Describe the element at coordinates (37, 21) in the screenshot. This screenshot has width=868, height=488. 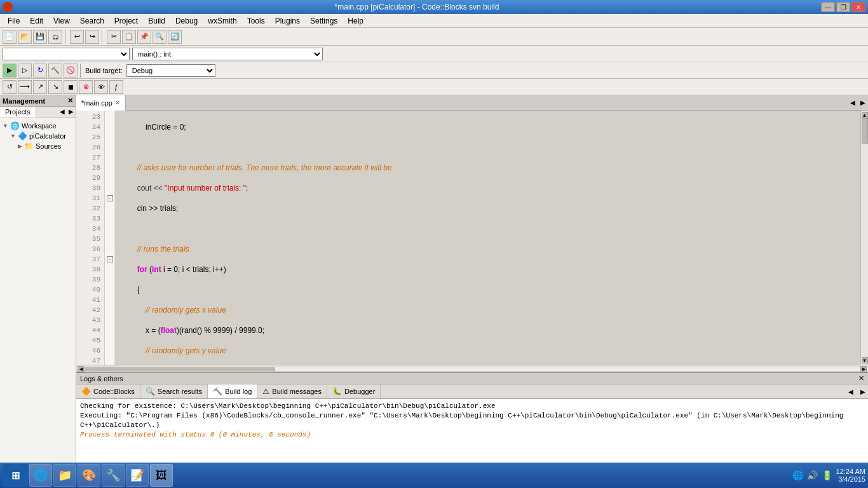
I see `menu-edit: Edit` at that location.